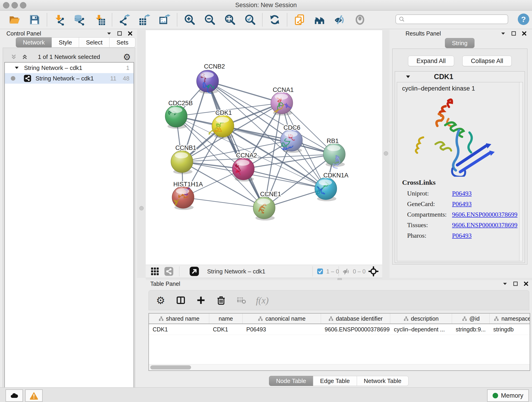 This screenshot has height=402, width=532. What do you see at coordinates (141, 154) in the screenshot?
I see `left-splitter` at bounding box center [141, 154].